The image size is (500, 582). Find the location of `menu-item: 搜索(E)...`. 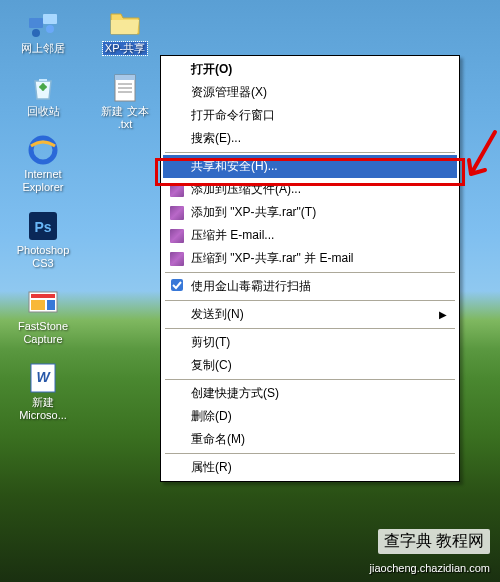

menu-item: 搜索(E)... is located at coordinates (310, 138).